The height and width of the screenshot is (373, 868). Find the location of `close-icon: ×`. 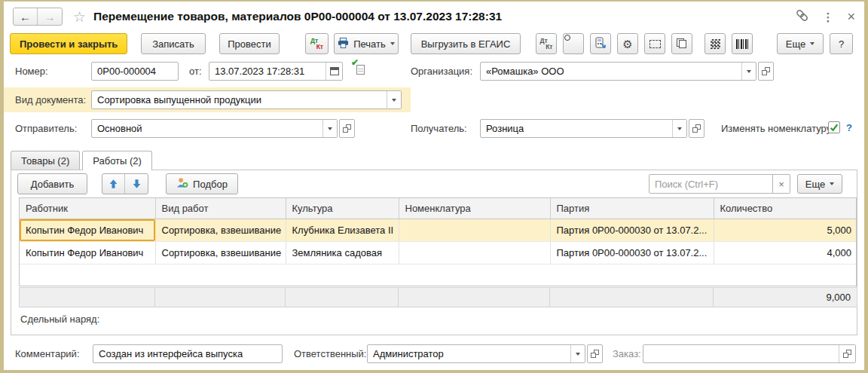

close-icon: × is located at coordinates (851, 17).